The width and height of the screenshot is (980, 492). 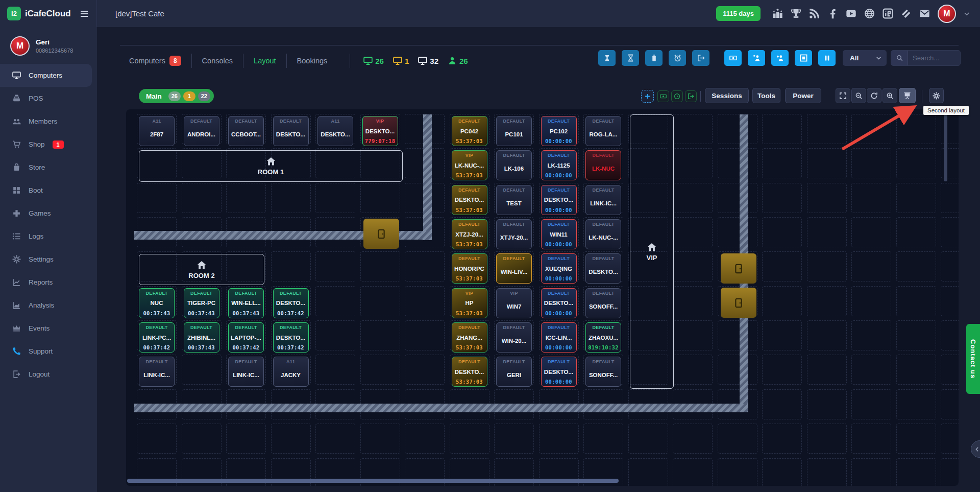 What do you see at coordinates (46, 98) in the screenshot?
I see `sidebar-item-pos: POS` at bounding box center [46, 98].